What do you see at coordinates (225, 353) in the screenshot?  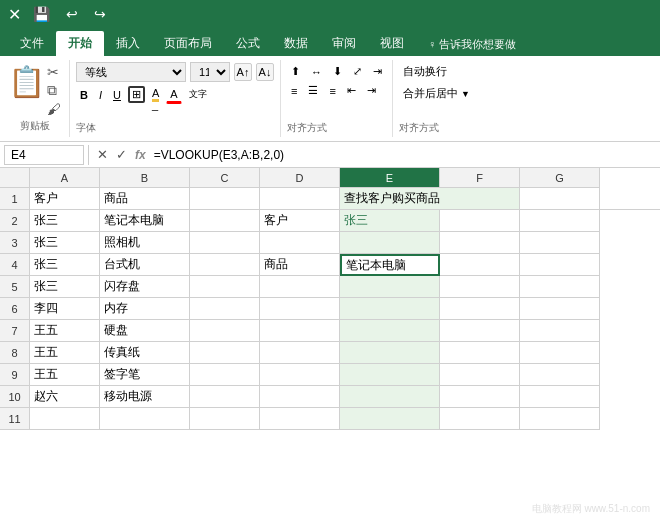 I see `cell-c8` at bounding box center [225, 353].